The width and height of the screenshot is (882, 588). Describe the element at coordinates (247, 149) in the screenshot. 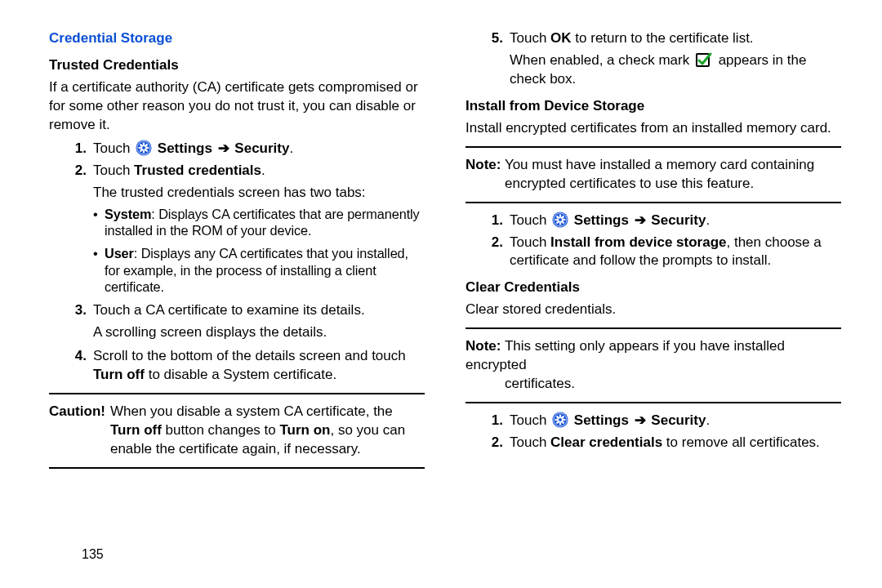

I see `step-1: 1. Touch Settings ➔ Security.` at that location.